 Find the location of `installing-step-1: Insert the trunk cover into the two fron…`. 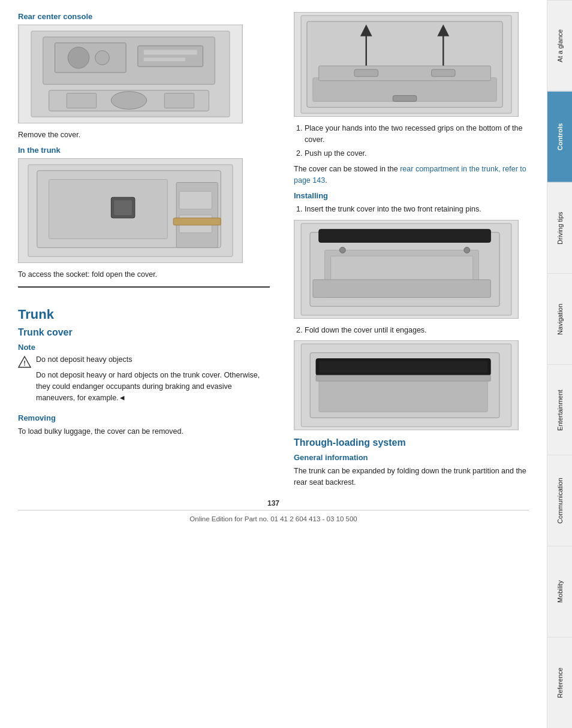

installing-step-1: Insert the trunk cover into the two fron… is located at coordinates (417, 210).